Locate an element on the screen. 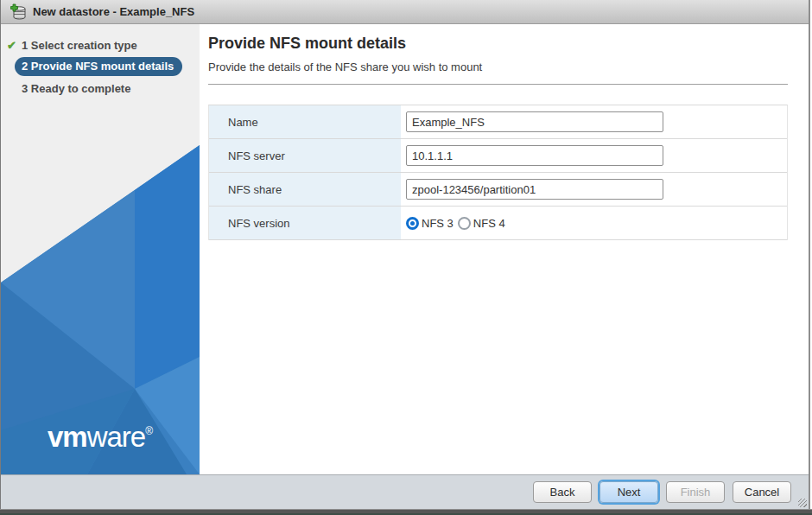 The height and width of the screenshot is (515, 812). window-title: New datastore - Example_NFS is located at coordinates (114, 12).